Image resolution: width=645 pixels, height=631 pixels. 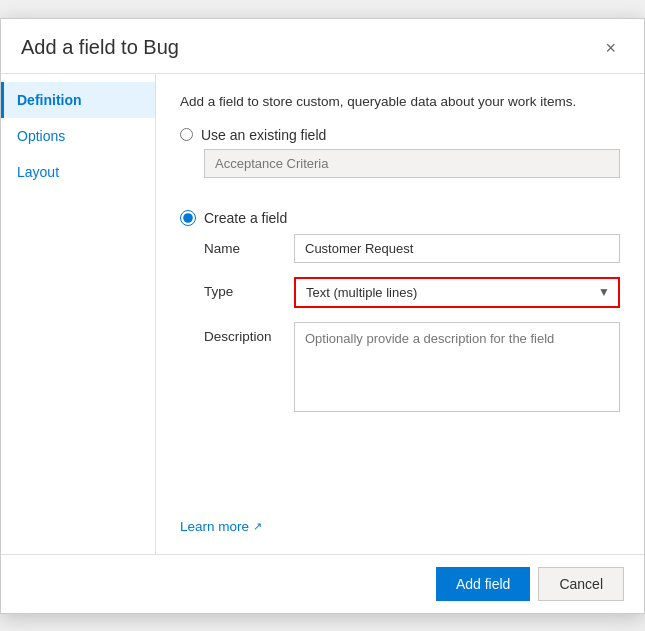 What do you see at coordinates (249, 245) in the screenshot?
I see `name-label: Name` at bounding box center [249, 245].